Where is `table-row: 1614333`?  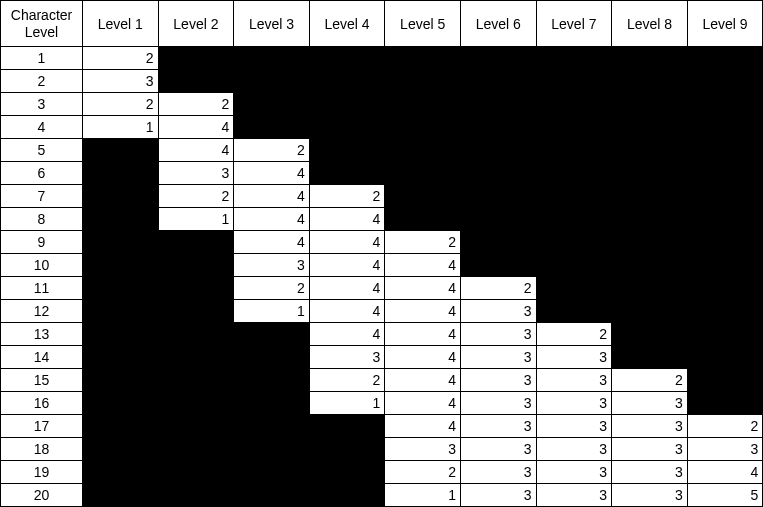 table-row: 1614333 is located at coordinates (382, 404).